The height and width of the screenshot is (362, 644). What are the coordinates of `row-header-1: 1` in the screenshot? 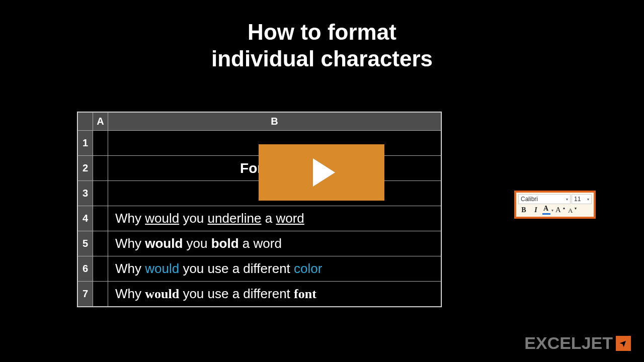 It's located at (86, 143).